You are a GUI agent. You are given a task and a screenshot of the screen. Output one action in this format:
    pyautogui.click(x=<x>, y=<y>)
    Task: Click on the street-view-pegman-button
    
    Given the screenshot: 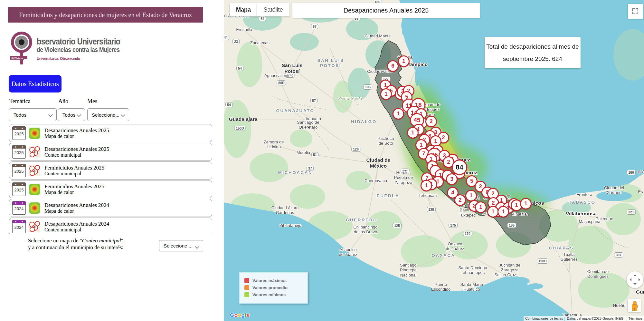 What is the action you would take?
    pyautogui.click(x=634, y=306)
    